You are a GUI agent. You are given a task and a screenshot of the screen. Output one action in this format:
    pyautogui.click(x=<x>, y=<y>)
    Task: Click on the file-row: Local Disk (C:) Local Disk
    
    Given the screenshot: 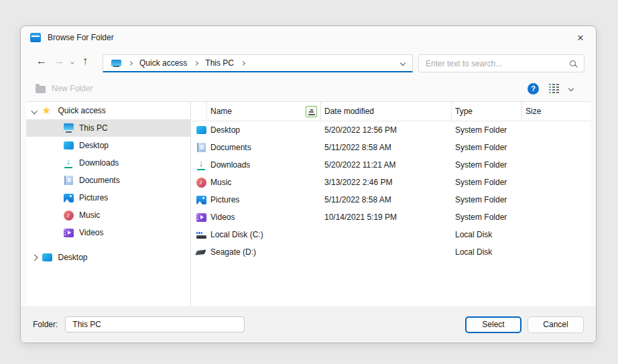 What is the action you would take?
    pyautogui.click(x=391, y=235)
    